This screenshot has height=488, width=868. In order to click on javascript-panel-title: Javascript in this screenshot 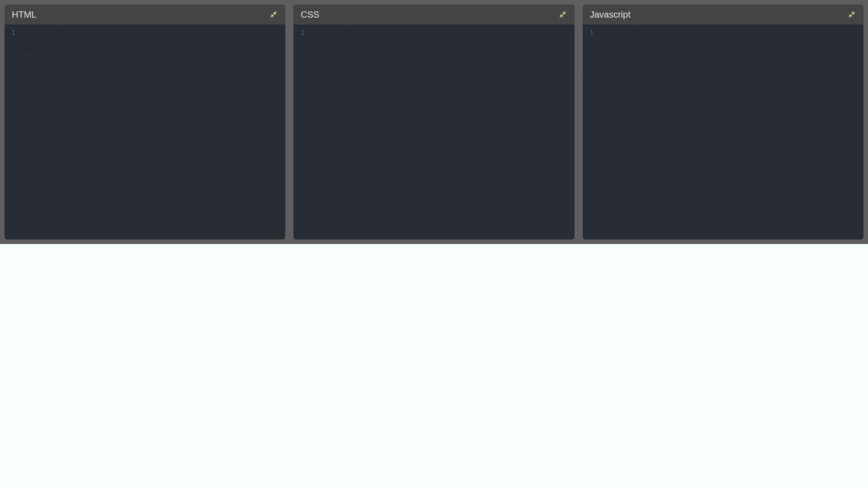, I will do `click(610, 14)`.